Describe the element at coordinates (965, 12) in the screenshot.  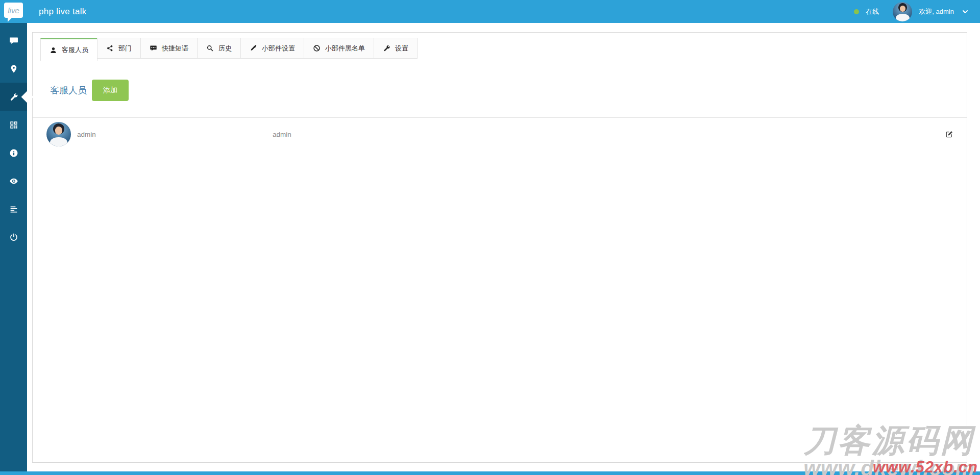
I see `chevron-down-icon` at that location.